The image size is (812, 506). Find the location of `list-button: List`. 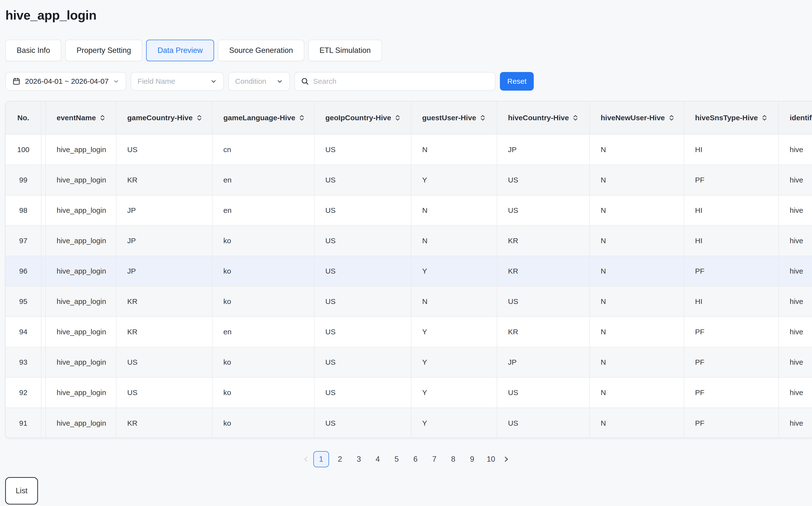

list-button: List is located at coordinates (21, 491).